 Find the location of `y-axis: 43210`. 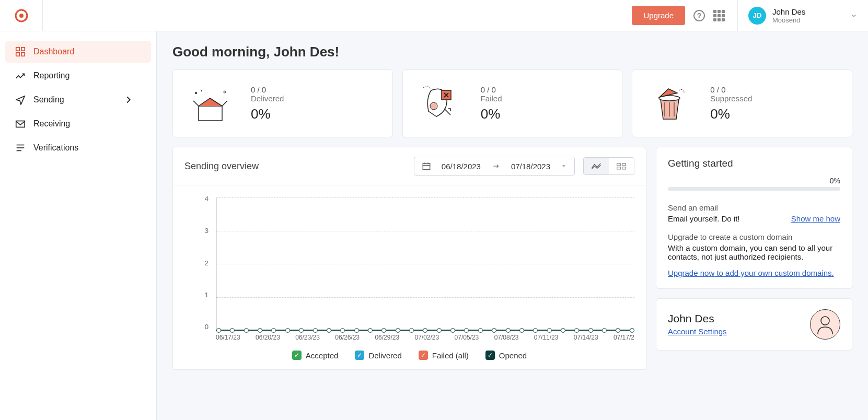

y-axis: 43210 is located at coordinates (199, 263).